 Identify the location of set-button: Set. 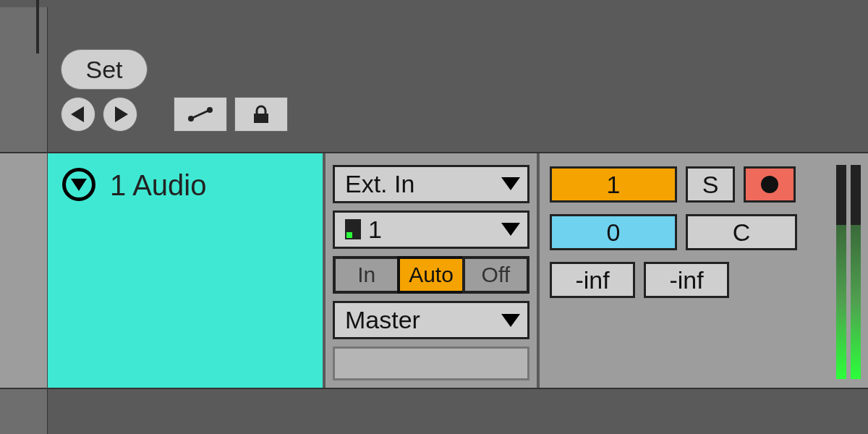
(104, 69).